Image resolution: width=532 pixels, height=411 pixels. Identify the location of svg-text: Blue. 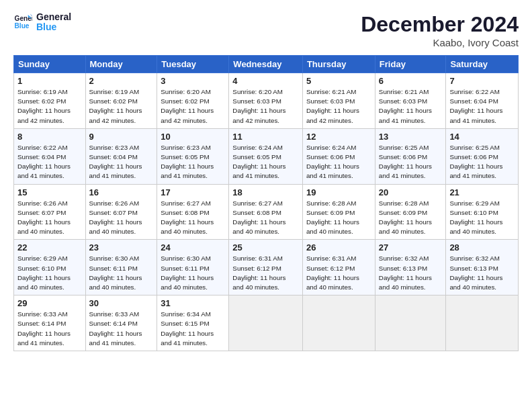
(22, 27).